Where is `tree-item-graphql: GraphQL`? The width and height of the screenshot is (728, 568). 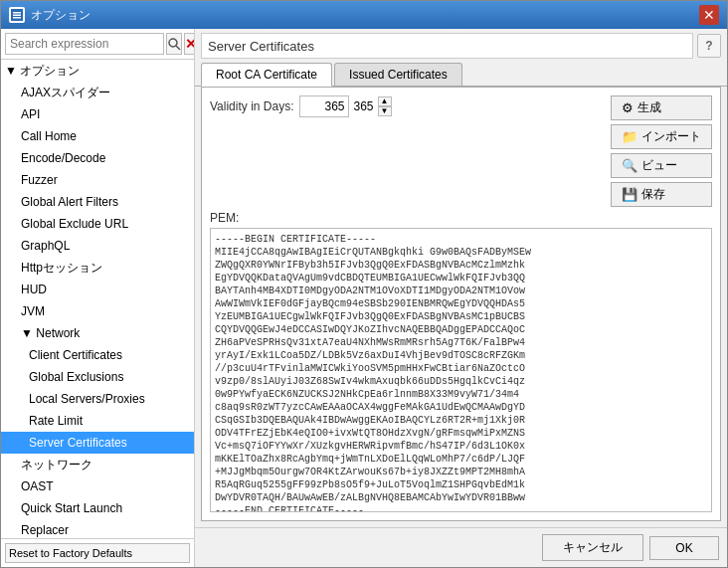 tree-item-graphql: GraphQL is located at coordinates (97, 246).